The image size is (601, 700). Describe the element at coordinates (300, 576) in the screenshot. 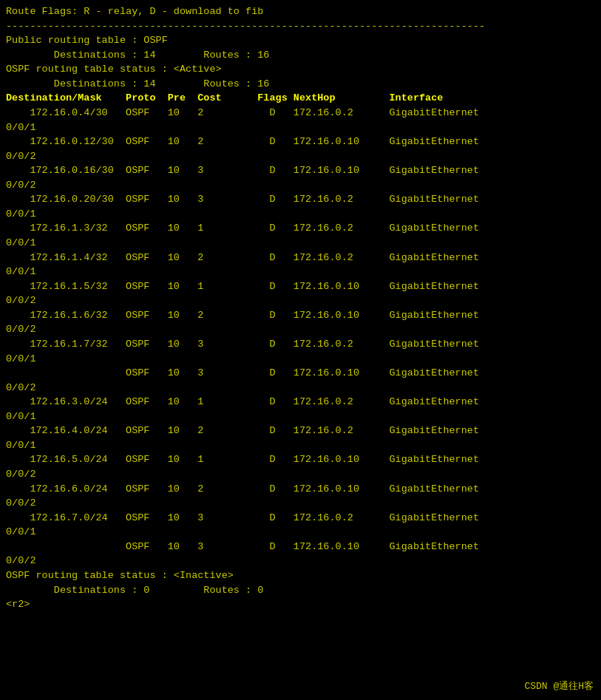

I see `terminal-line: OSPF routing table status : <Inactive>` at that location.